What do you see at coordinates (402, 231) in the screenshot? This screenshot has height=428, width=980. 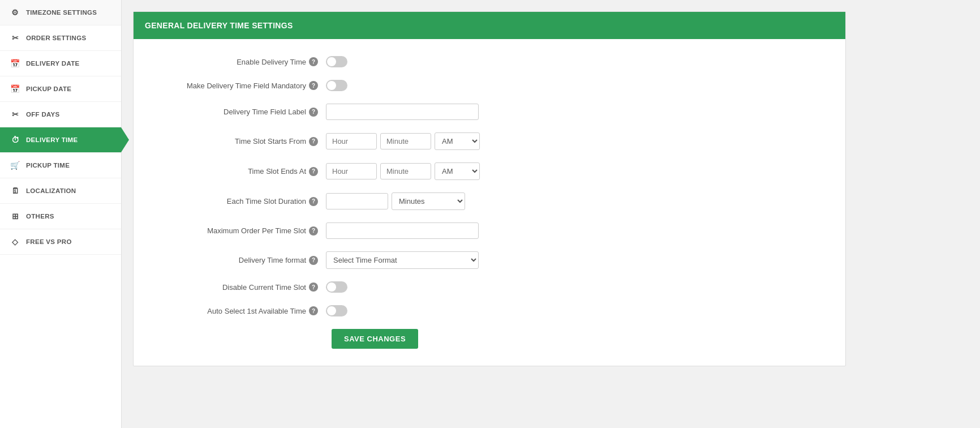 I see `max-order-input` at bounding box center [402, 231].